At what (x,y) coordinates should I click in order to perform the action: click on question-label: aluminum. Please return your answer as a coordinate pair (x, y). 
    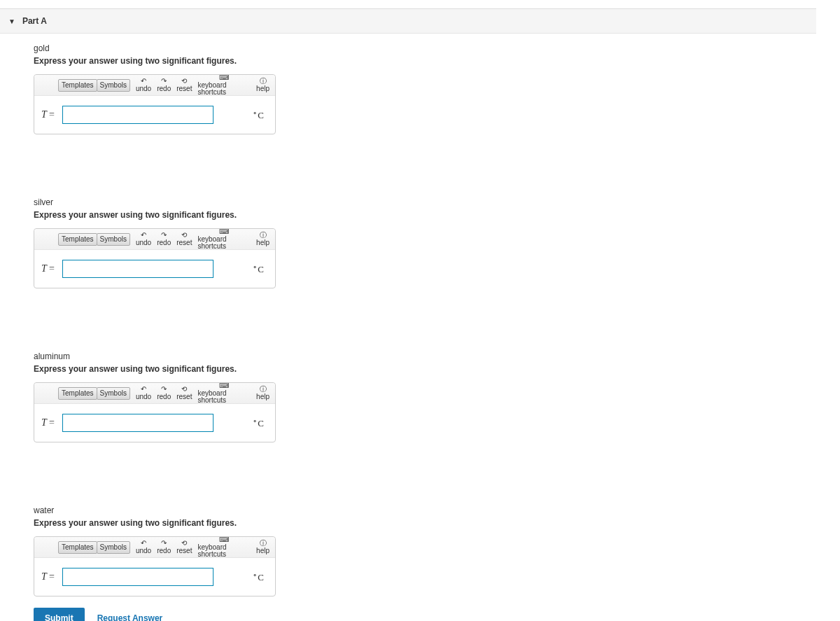
    Looking at the image, I should click on (425, 356).